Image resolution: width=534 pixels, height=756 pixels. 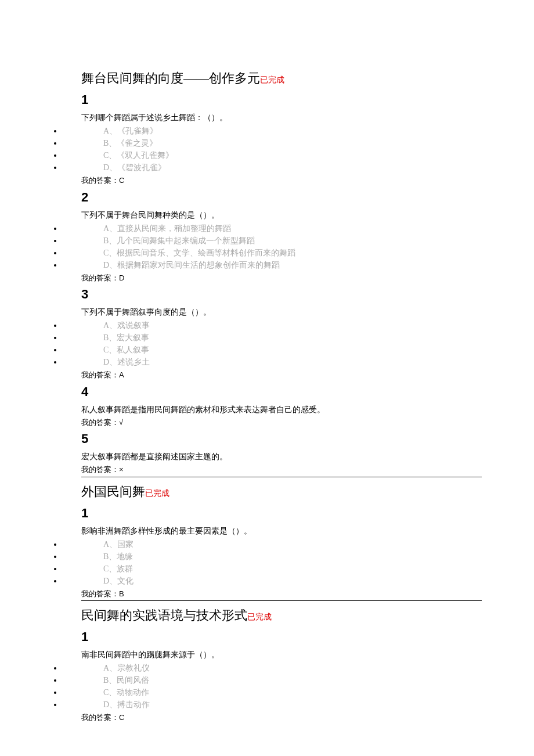 I want to click on option-item: A、国家, so click(x=272, y=545).